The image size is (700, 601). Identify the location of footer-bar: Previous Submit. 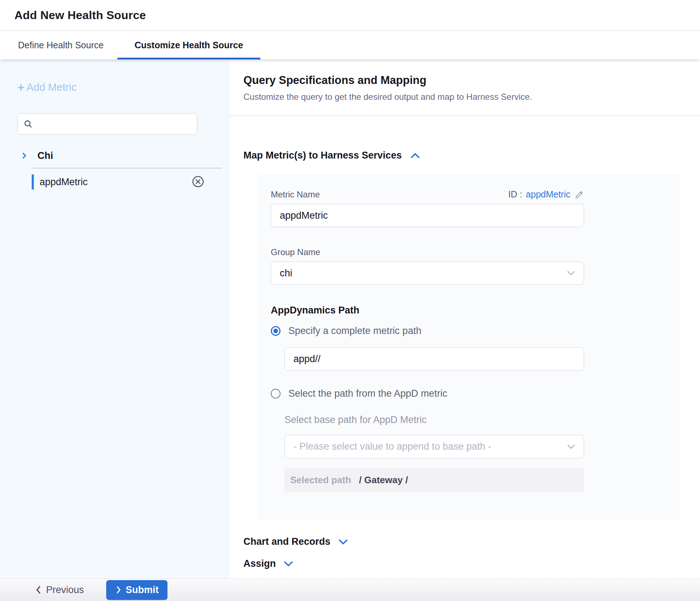
(350, 589).